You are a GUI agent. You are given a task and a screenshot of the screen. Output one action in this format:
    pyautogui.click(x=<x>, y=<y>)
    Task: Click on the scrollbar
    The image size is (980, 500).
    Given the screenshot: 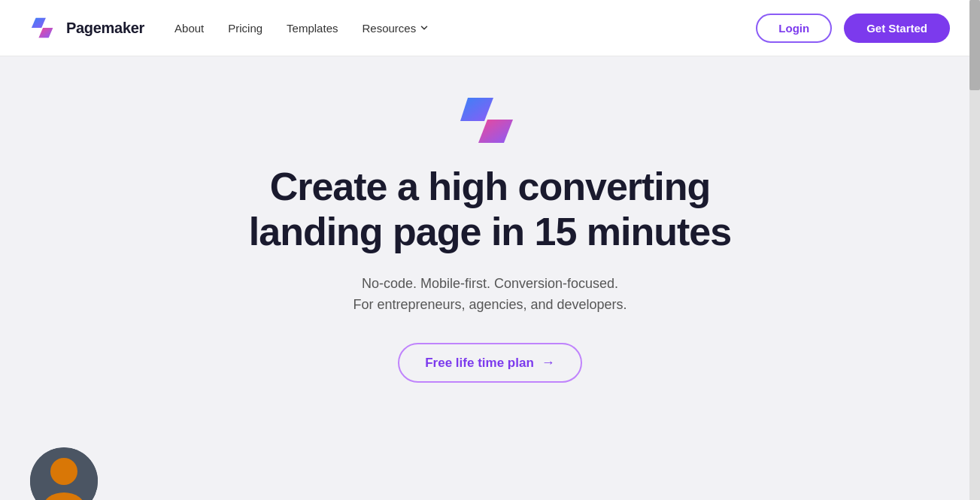 What is the action you would take?
    pyautogui.click(x=975, y=250)
    